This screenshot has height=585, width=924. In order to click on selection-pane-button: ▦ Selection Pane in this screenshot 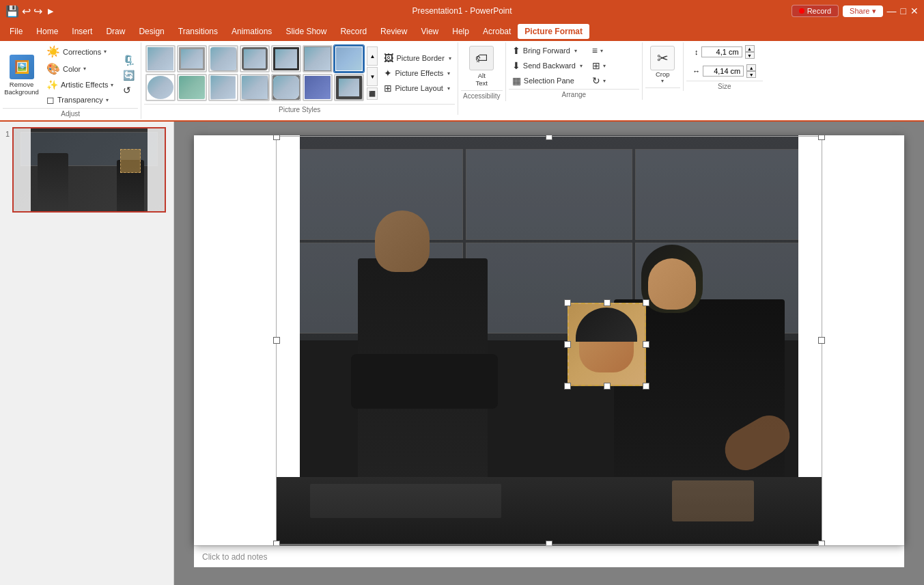, I will do `click(548, 81)`.